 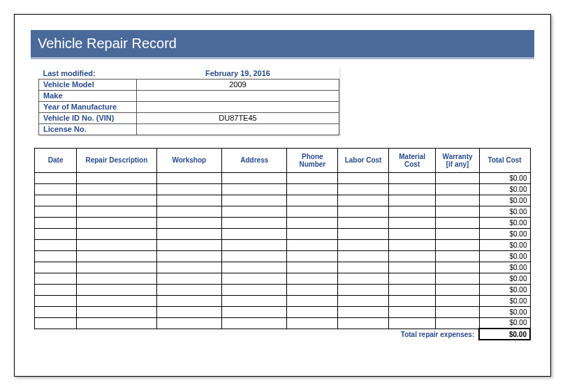 What do you see at coordinates (238, 129) in the screenshot?
I see `license-value` at bounding box center [238, 129].